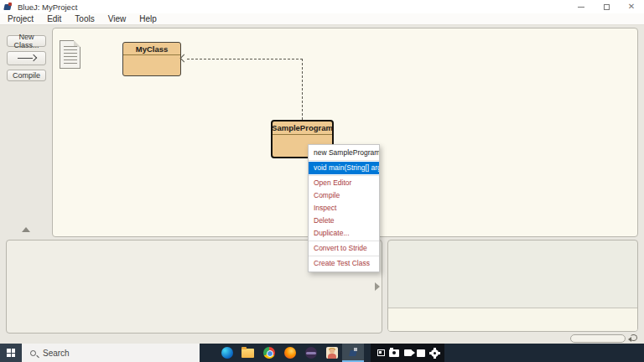  I want to click on title-bar: BlueJ: MyProject ✕, so click(322, 7).